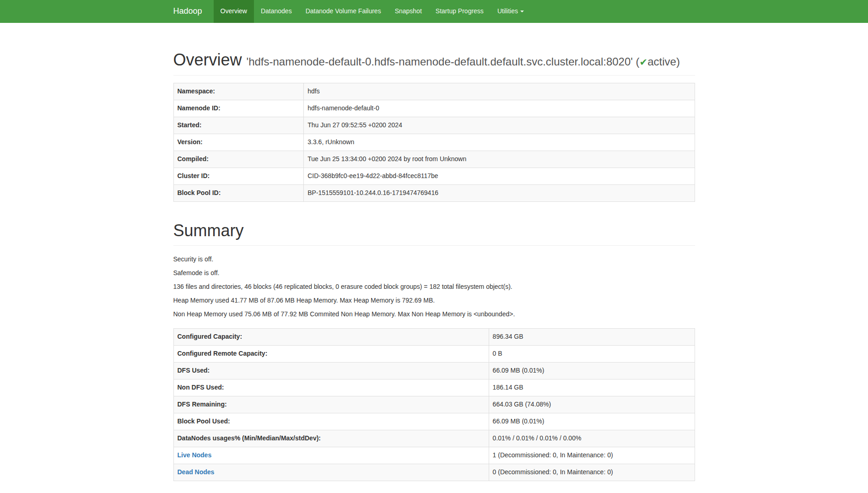 The height and width of the screenshot is (493, 868). What do you see at coordinates (434, 287) in the screenshot?
I see `filesystem-objects-text: 136 files and directories, 46 blocks (46…` at bounding box center [434, 287].